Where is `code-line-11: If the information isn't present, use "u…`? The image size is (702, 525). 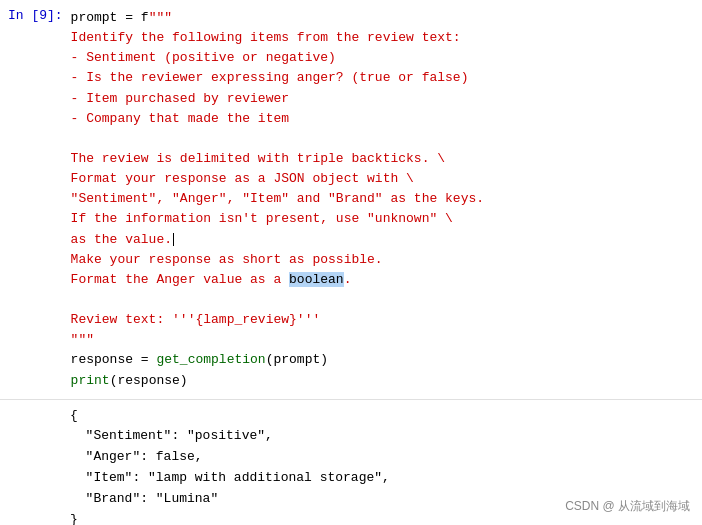
code-line-11: If the information isn't present, use "u… is located at coordinates (382, 219).